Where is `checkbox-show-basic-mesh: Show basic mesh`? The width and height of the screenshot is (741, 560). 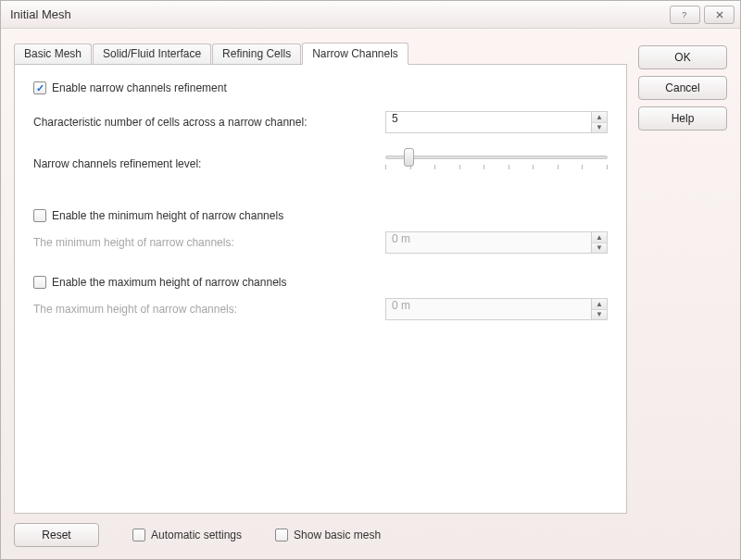
checkbox-show-basic-mesh: Show basic mesh is located at coordinates (328, 535).